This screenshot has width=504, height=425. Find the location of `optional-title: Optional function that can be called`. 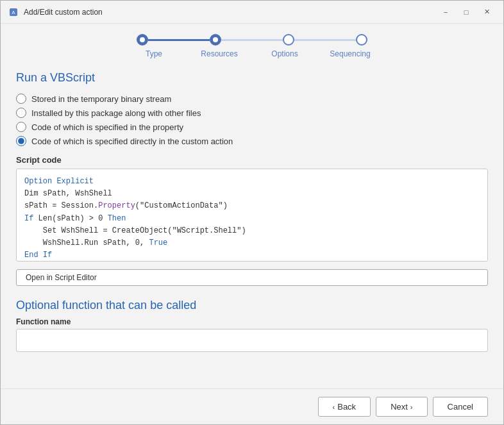

optional-title: Optional function that can be called is located at coordinates (252, 305).